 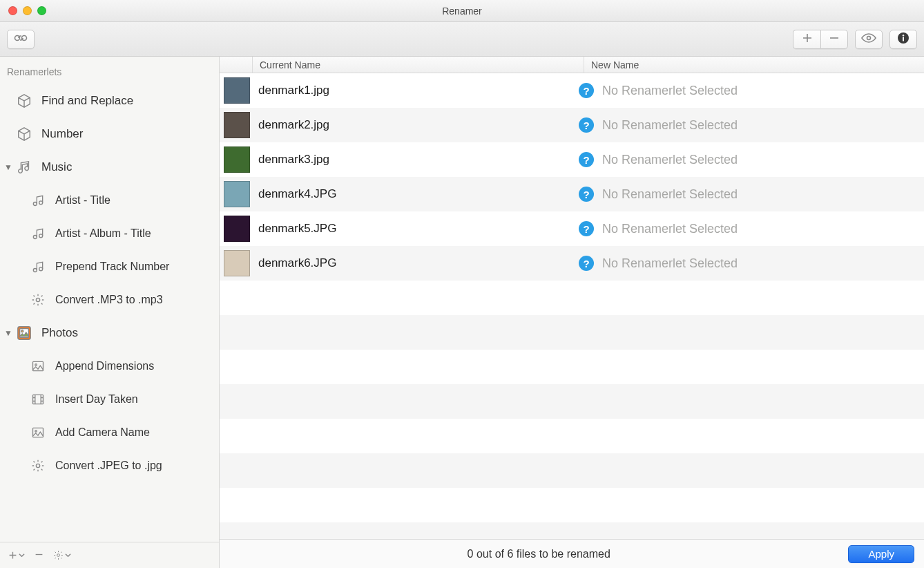 What do you see at coordinates (28, 11) in the screenshot?
I see `minimize-window-button` at bounding box center [28, 11].